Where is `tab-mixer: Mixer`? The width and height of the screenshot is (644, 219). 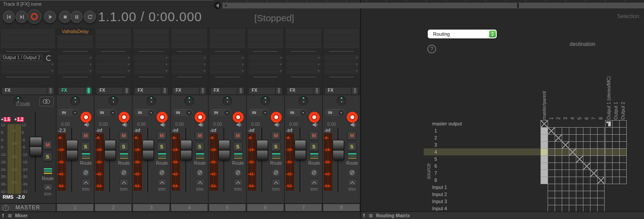 tab-mixer: Mixer is located at coordinates (21, 215).